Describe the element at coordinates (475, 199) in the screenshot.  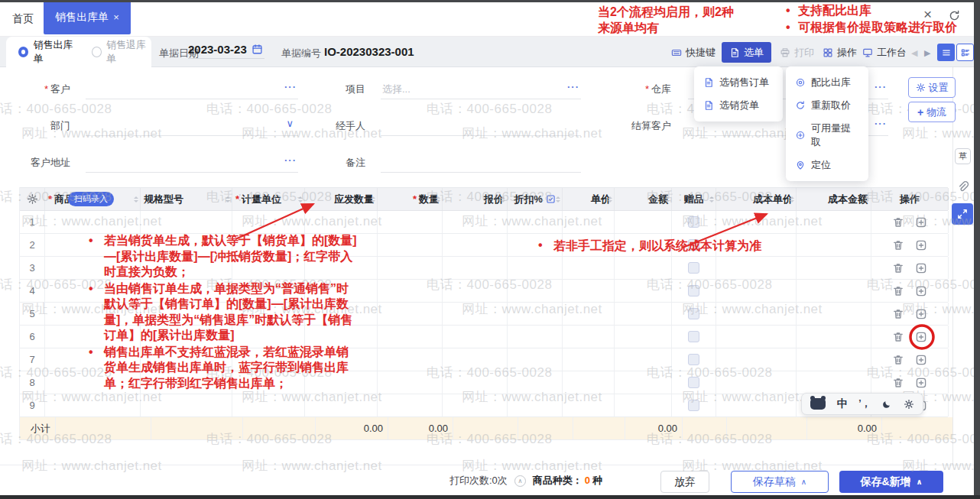
I see `col-header-报价: 报价` at that location.